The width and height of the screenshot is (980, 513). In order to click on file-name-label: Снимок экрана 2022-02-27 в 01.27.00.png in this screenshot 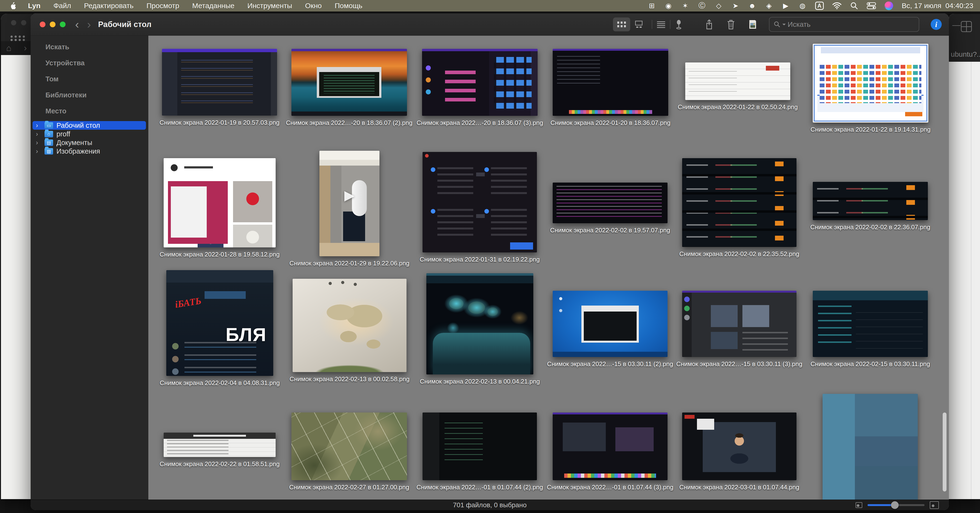, I will do `click(349, 487)`.